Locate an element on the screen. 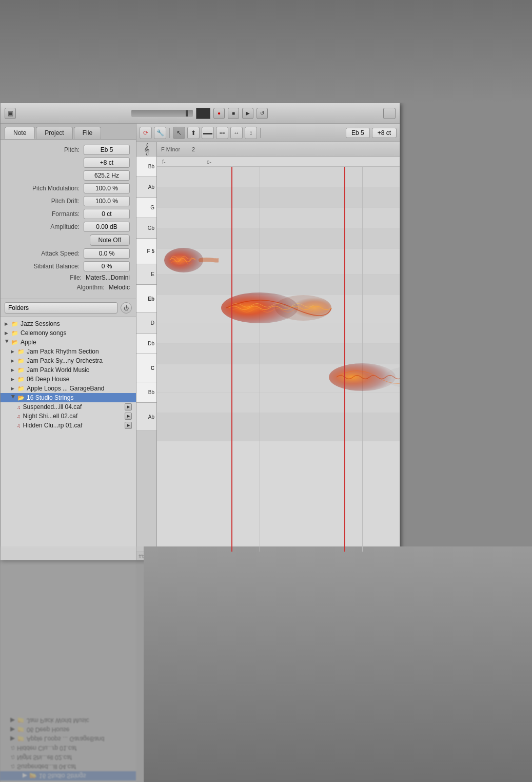 This screenshot has width=532, height=782. tree-item-apple: ▶ 📂 Apple is located at coordinates (68, 342).